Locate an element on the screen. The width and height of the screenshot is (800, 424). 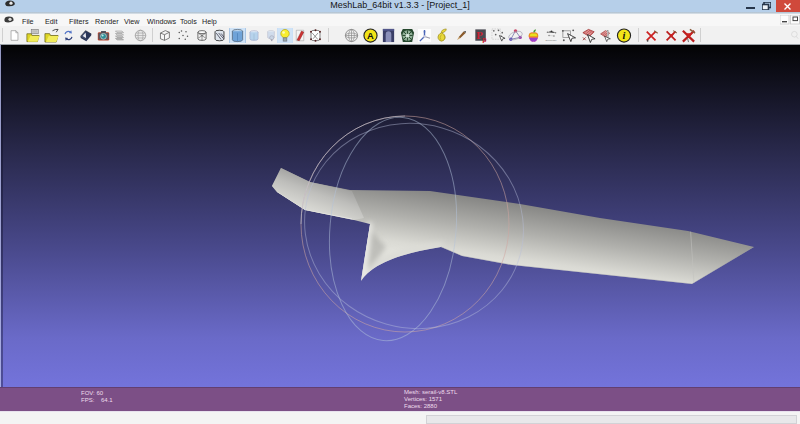
svg-text: Reference is located at coordinates (551, 40).